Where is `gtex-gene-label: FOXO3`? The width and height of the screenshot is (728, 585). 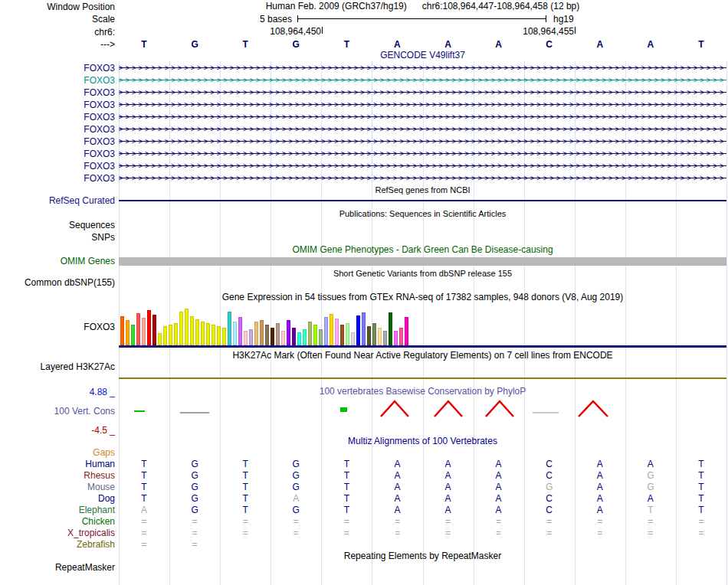
gtex-gene-label: FOXO3 is located at coordinates (57, 327).